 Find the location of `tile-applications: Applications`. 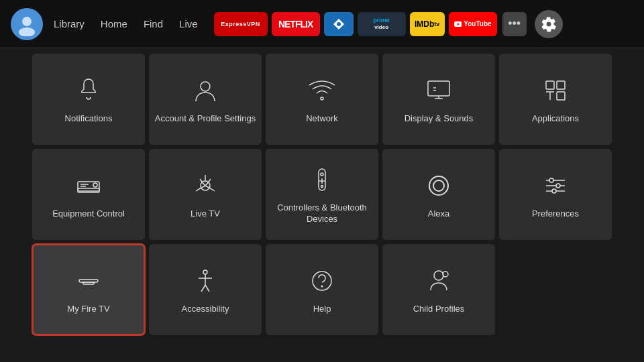

tile-applications: Applications is located at coordinates (555, 99).